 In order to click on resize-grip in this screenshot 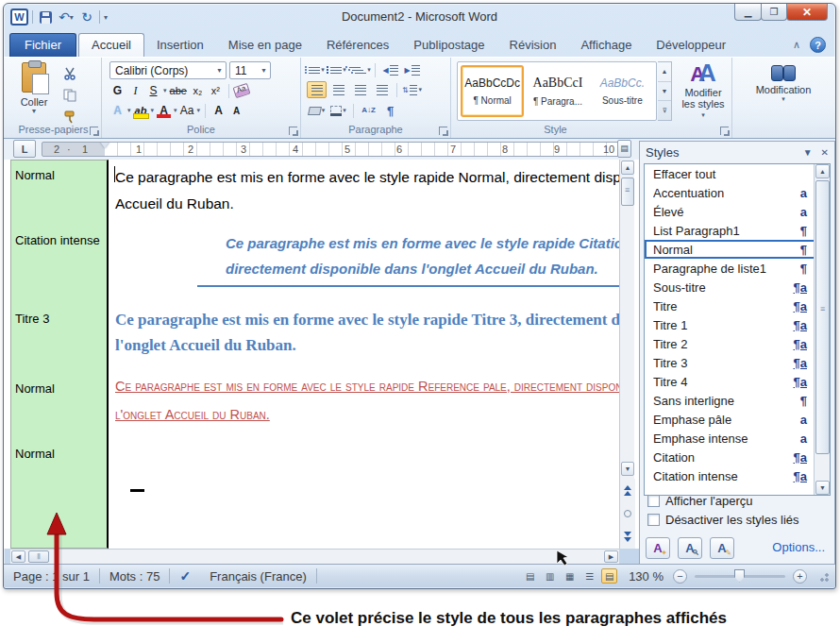, I will do `click(823, 576)`.